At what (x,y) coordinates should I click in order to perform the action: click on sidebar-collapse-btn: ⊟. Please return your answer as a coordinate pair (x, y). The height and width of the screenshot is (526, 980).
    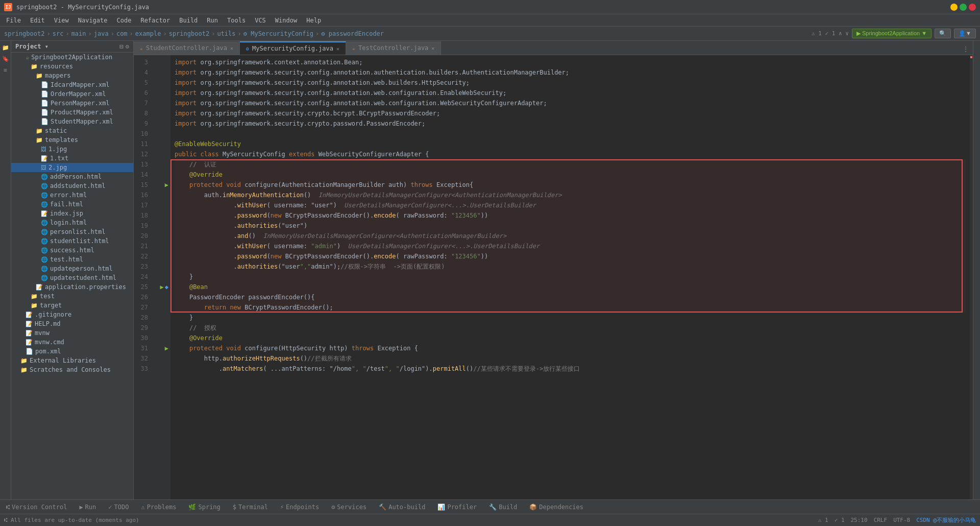
    Looking at the image, I should click on (121, 46).